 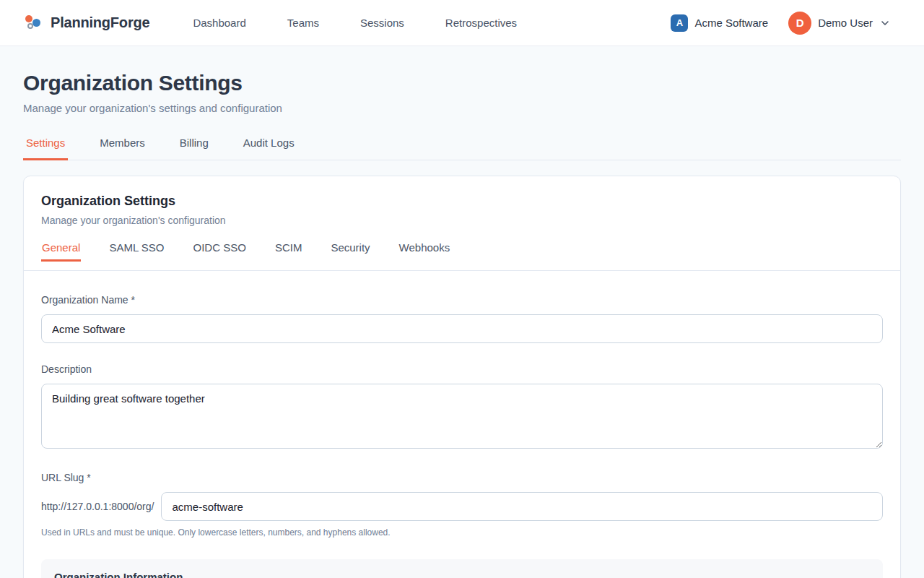 What do you see at coordinates (731, 23) in the screenshot?
I see `org-name-label: Acme Software` at bounding box center [731, 23].